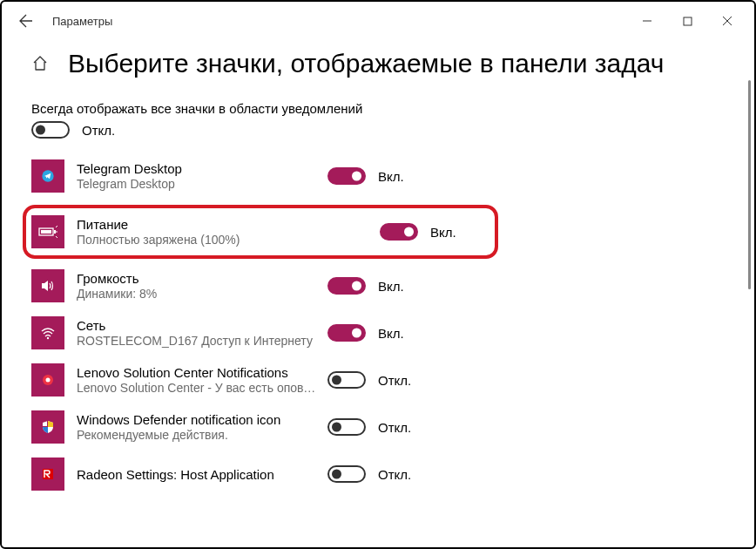 This screenshot has height=549, width=756. What do you see at coordinates (223, 240) in the screenshot?
I see `item-subtitle: Полностью заряжена (100%)` at bounding box center [223, 240].